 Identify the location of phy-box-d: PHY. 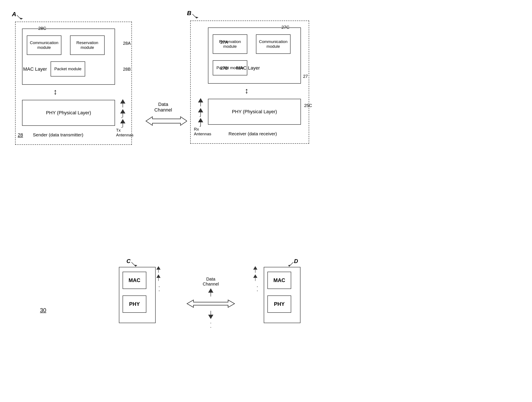
(279, 304).